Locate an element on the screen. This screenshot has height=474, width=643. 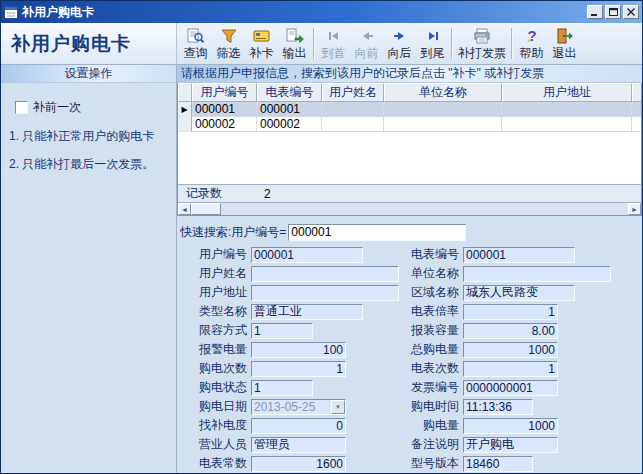
field-label: 购电状态 is located at coordinates (216, 388).